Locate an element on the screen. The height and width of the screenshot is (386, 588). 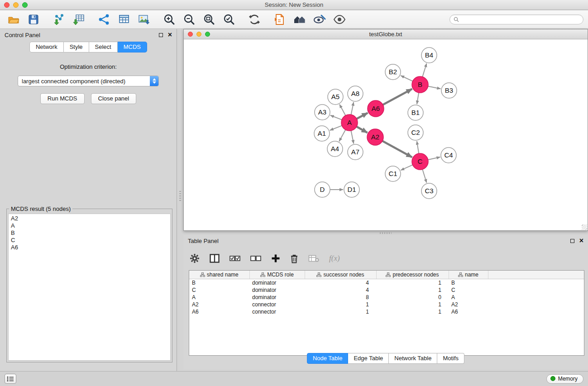
edge-A-A8 is located at coordinates (353, 109).